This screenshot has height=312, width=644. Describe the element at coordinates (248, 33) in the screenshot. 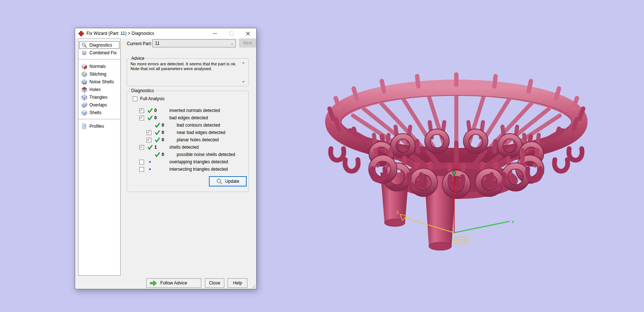

I see `close-button` at that location.